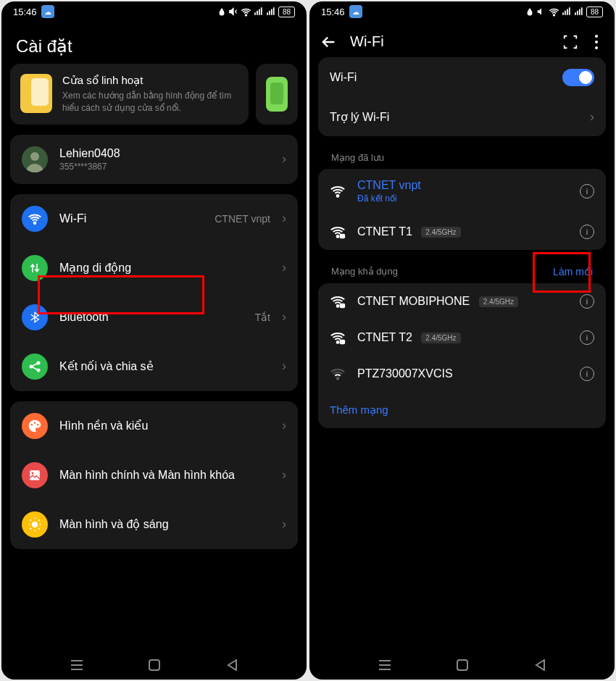 The height and width of the screenshot is (681, 616). What do you see at coordinates (287, 12) in the screenshot?
I see `battery-indicator: 88` at bounding box center [287, 12].